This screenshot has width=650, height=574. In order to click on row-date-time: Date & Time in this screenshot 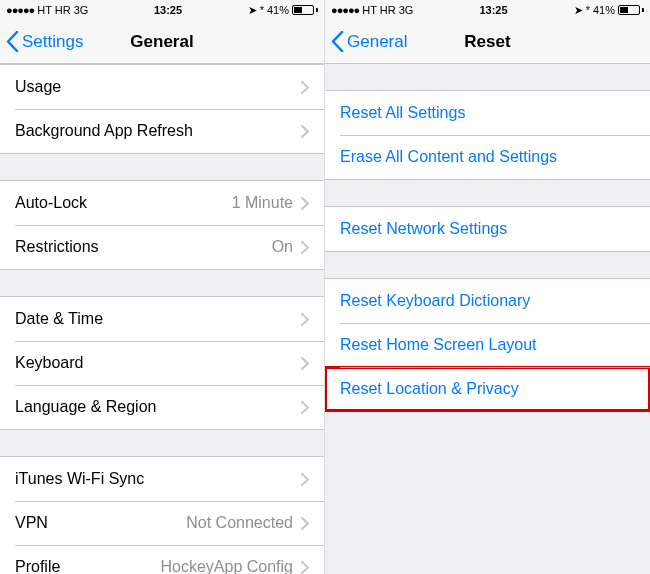, I will do `click(162, 319)`.